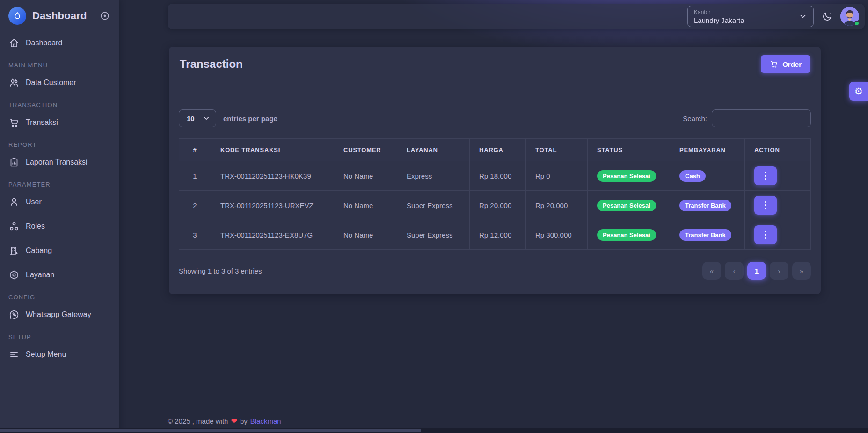 Image resolution: width=868 pixels, height=433 pixels. What do you see at coordinates (761, 118) in the screenshot?
I see `search-input` at bounding box center [761, 118].